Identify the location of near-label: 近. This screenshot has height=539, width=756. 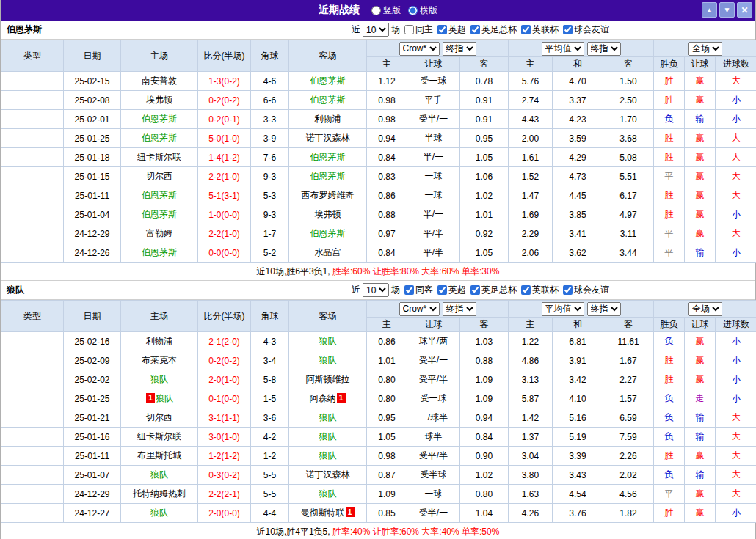
(356, 290).